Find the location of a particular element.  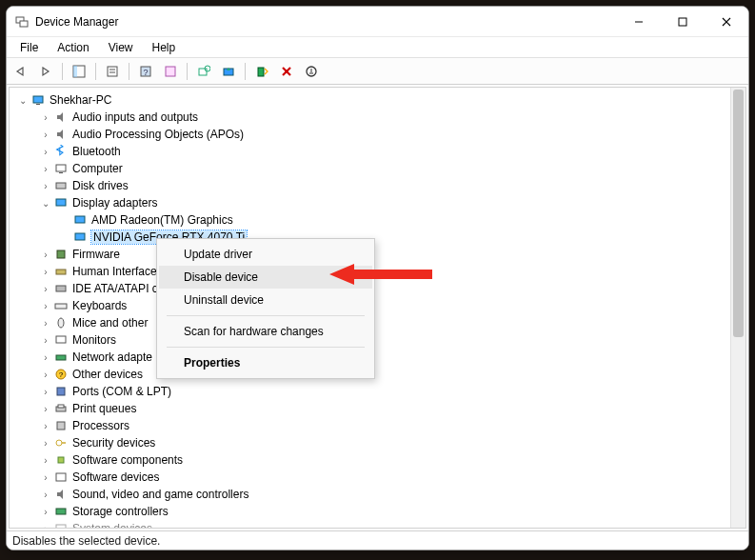

menubar: File Action View Help is located at coordinates (377, 48).